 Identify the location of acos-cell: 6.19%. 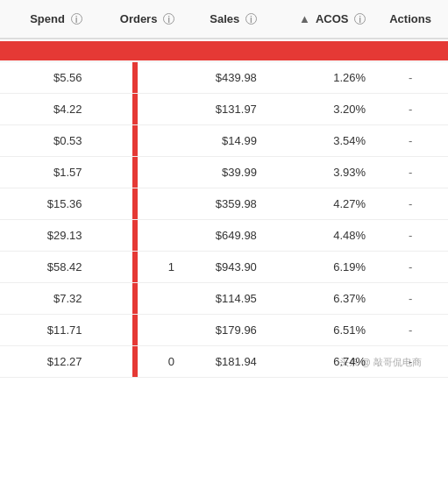
(318, 266).